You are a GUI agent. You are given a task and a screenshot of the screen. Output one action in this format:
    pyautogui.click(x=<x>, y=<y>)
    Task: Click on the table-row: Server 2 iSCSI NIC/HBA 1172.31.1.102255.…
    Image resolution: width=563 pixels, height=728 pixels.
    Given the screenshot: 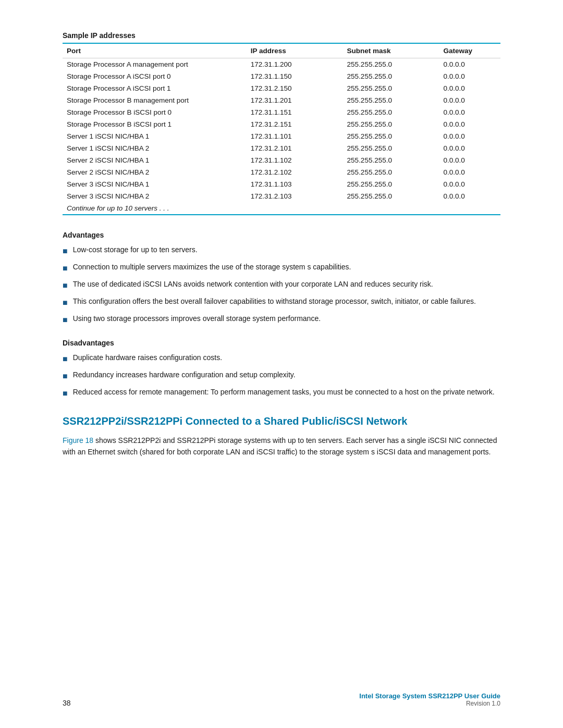 What is the action you would take?
    pyautogui.click(x=282, y=161)
    